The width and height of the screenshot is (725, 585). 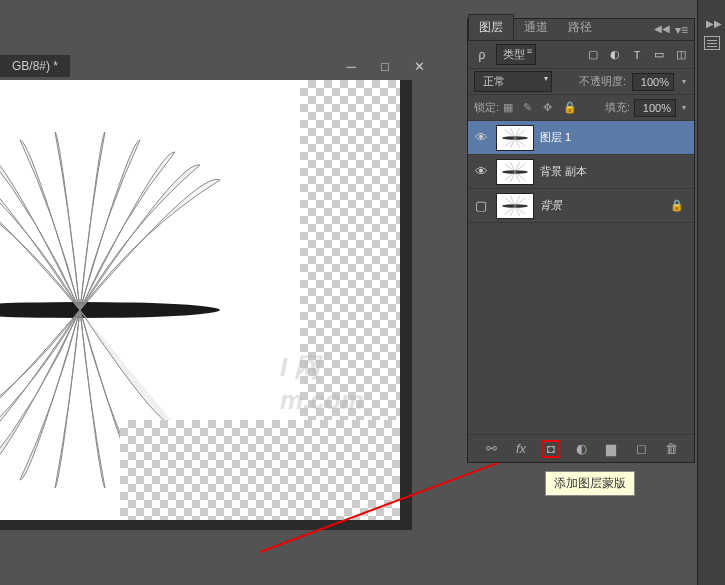 I want to click on visibility-icon: ▢, so click(x=481, y=206).